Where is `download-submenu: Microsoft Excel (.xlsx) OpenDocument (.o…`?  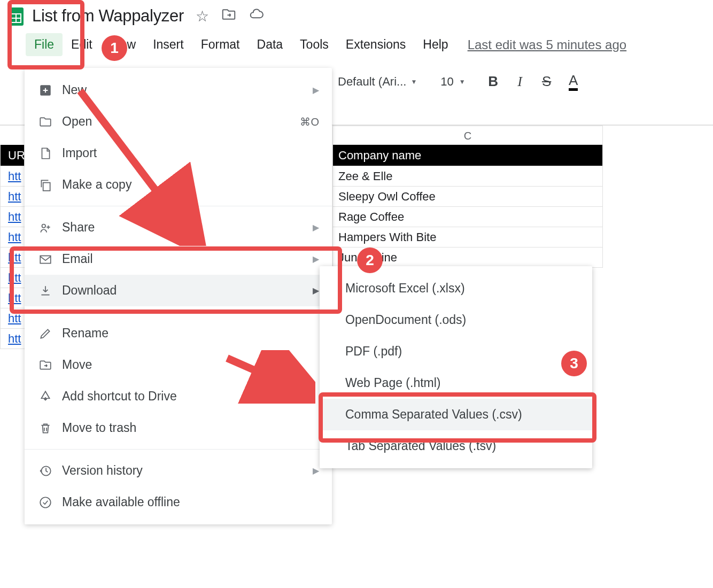
download-submenu: Microsoft Excel (.xlsx) OpenDocument (.o… is located at coordinates (456, 367).